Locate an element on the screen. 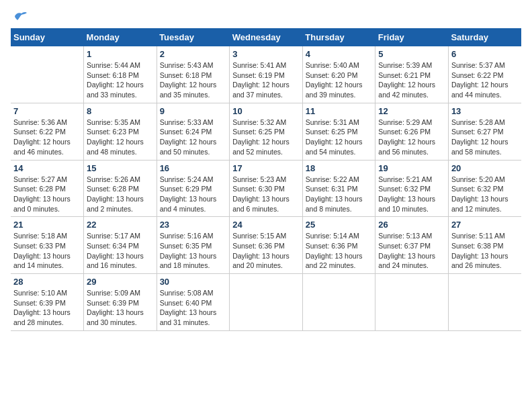  header is located at coordinates (266, 17).